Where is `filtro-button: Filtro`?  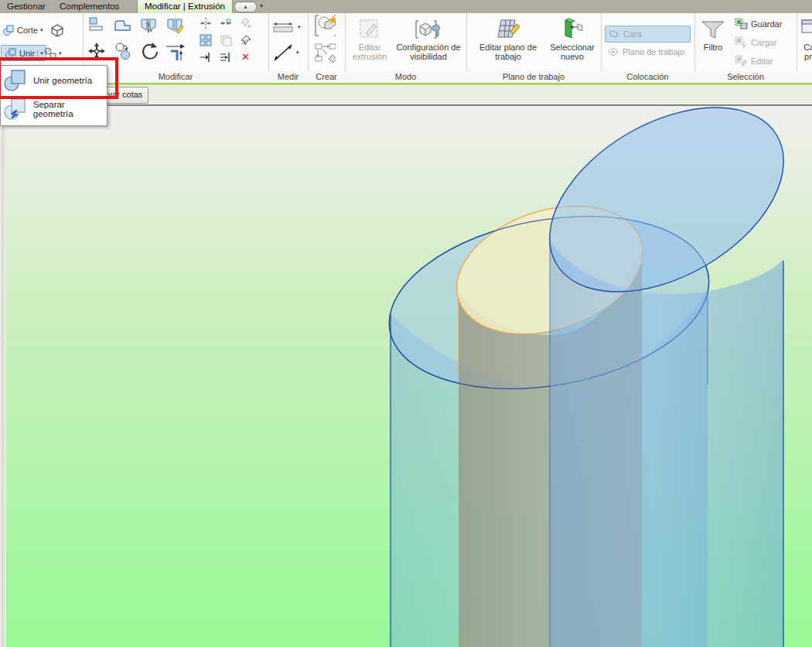
filtro-button: Filtro is located at coordinates (713, 33).